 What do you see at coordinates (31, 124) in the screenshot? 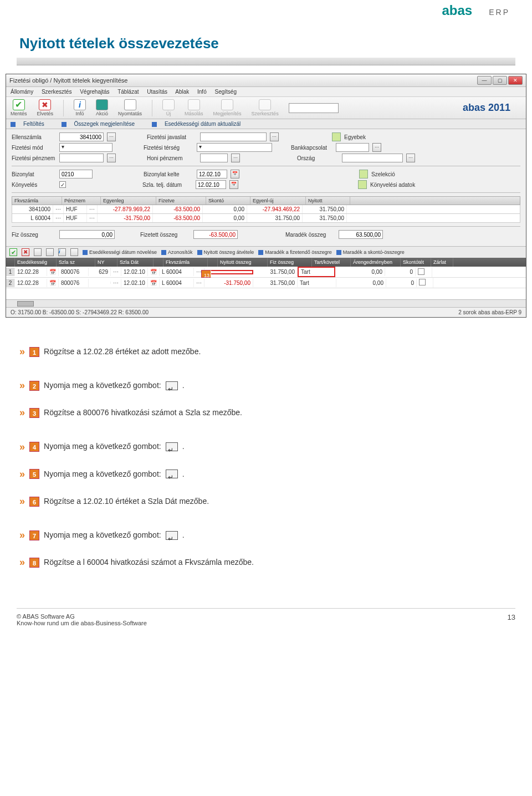
I see `link-item: Feltöltés` at bounding box center [31, 124].